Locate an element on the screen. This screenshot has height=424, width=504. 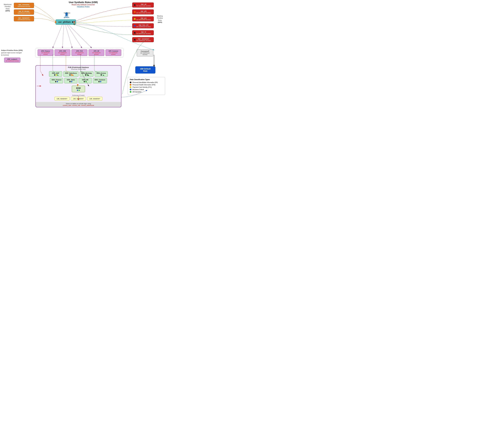
pub-database-container: PUB (Published) Database Schemas (Read o… is located at coordinates (78, 86).